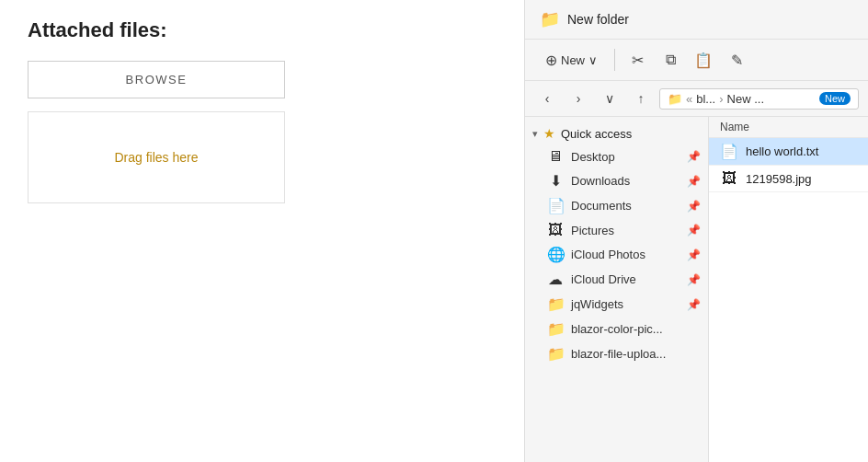 The image size is (868, 462). Describe the element at coordinates (675, 99) in the screenshot. I see `path-folder-icon: 📁` at that location.